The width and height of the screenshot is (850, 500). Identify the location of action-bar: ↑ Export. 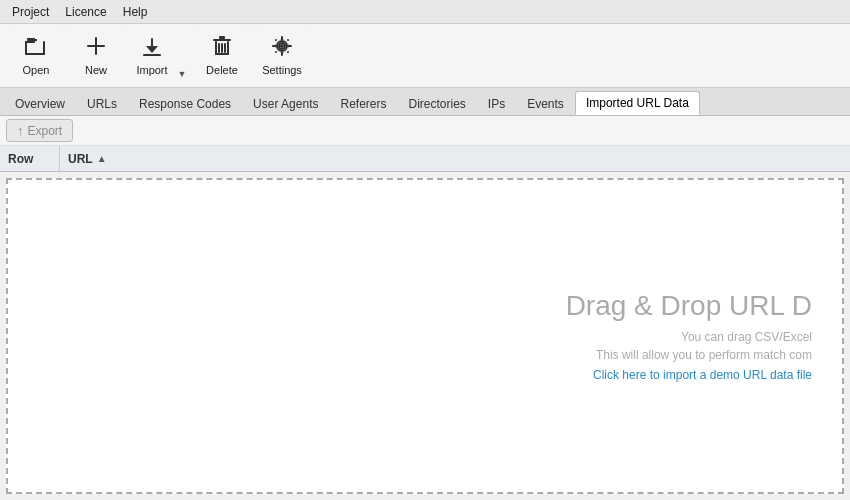
(425, 131).